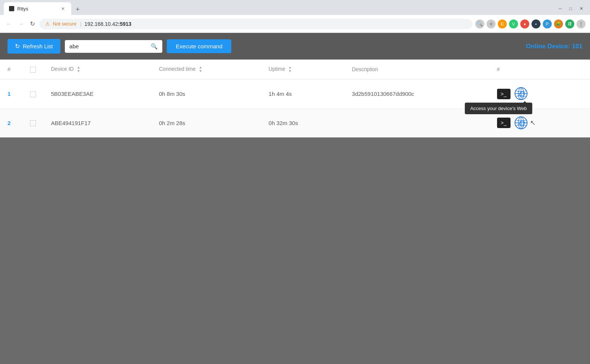  What do you see at coordinates (97, 123) in the screenshot?
I see `row-device-id: ABE494191F17` at bounding box center [97, 123].